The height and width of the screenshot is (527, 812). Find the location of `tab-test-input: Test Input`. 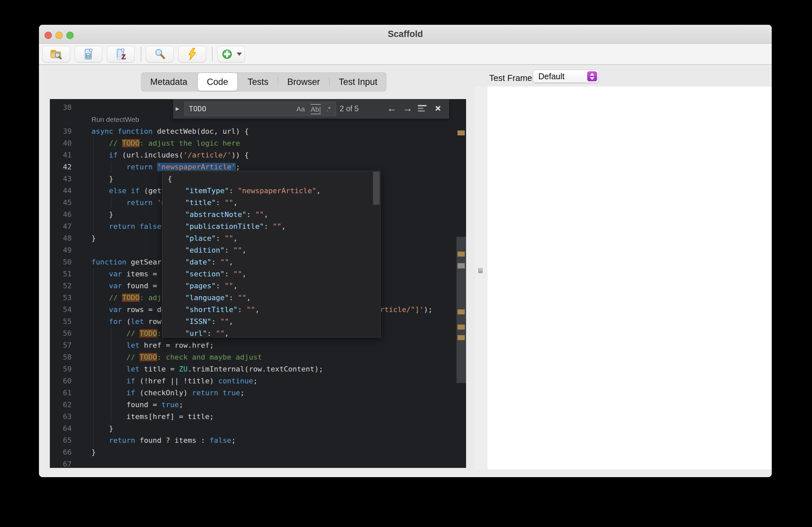

tab-test-input: Test Input is located at coordinates (358, 82).